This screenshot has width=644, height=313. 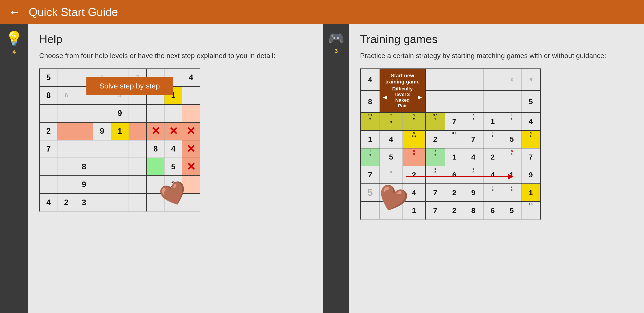 What do you see at coordinates (531, 121) in the screenshot?
I see `tr-r3c9: 4` at bounding box center [531, 121].